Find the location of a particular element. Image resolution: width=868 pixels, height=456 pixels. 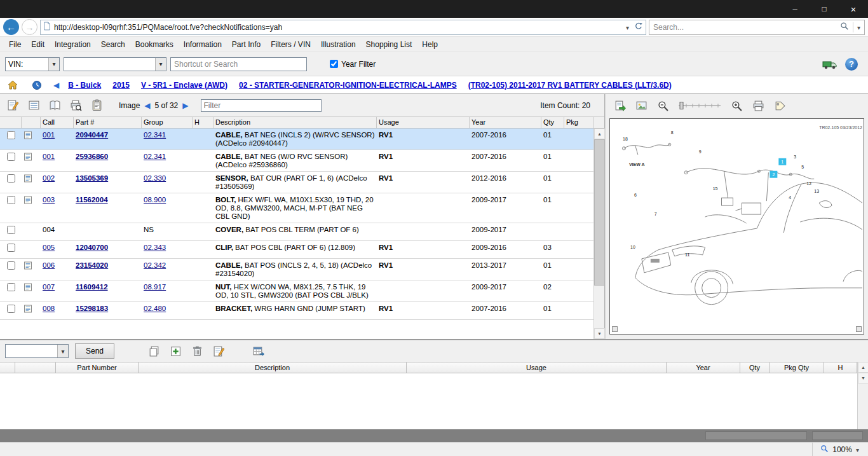

column-header-group: Group is located at coordinates (167, 122).